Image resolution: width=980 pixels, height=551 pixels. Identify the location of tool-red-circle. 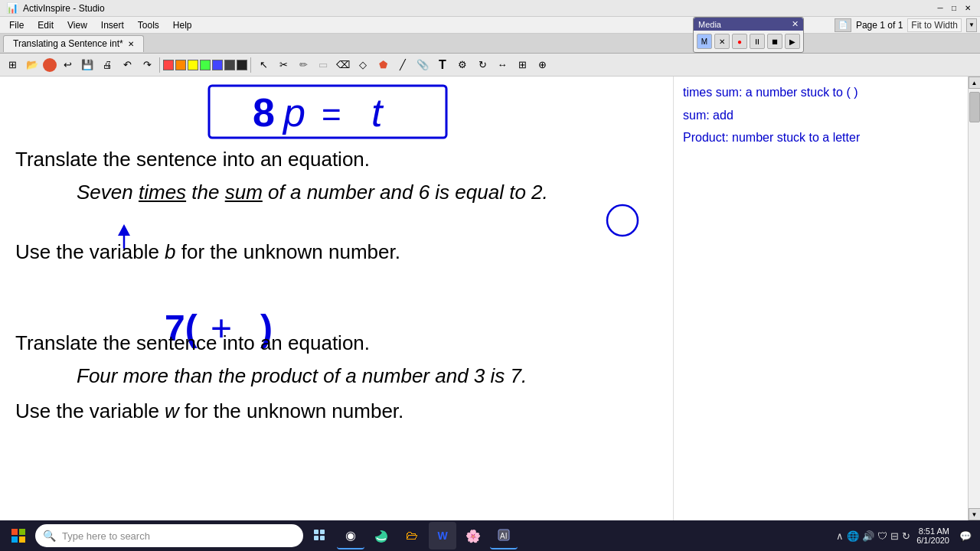
(50, 65).